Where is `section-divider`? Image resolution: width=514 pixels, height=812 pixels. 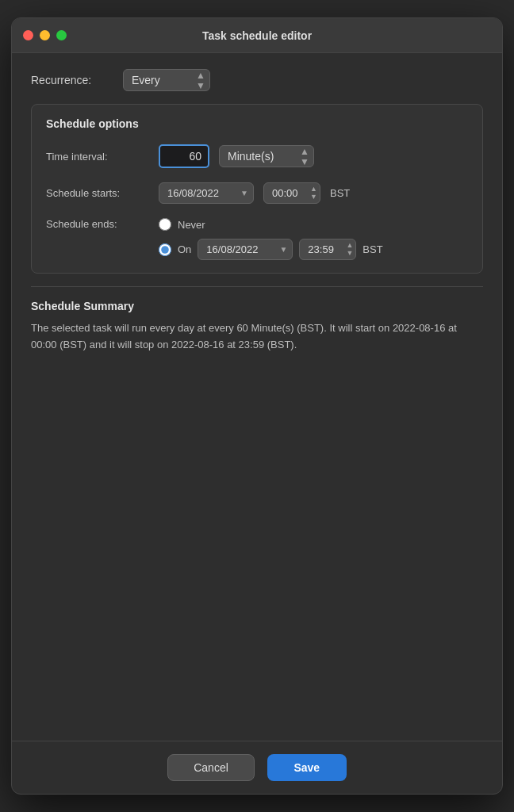
section-divider is located at coordinates (257, 287).